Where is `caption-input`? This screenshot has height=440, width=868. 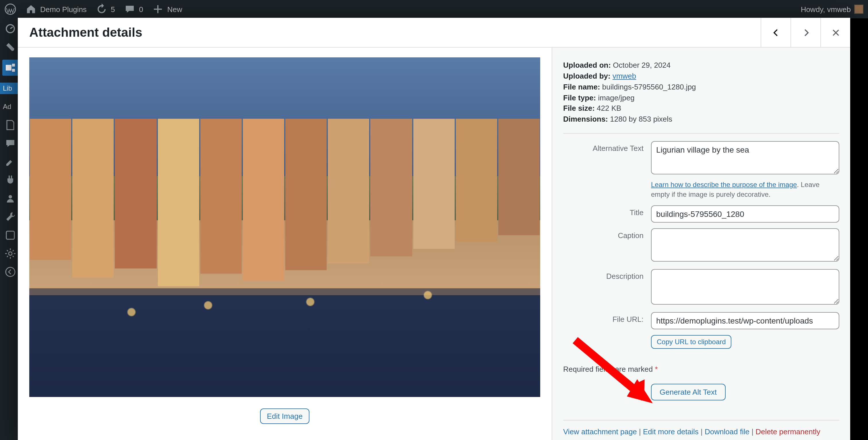
caption-input is located at coordinates (745, 244).